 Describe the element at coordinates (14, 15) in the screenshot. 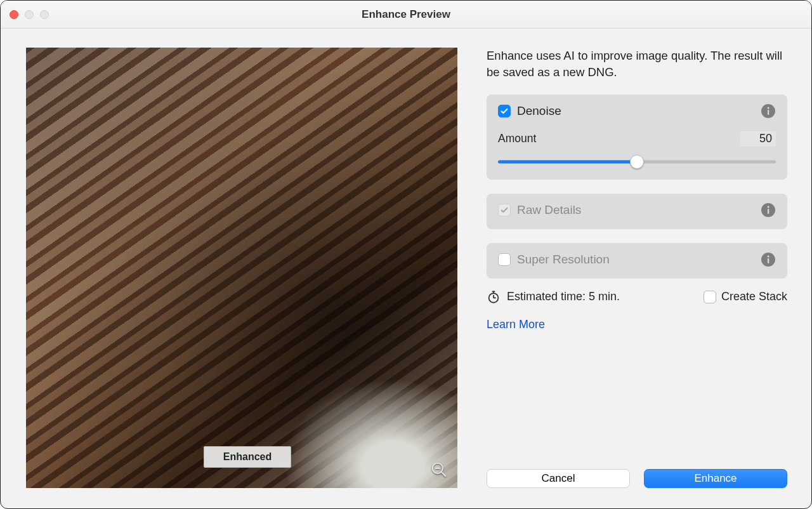

I see `window-close-button` at that location.